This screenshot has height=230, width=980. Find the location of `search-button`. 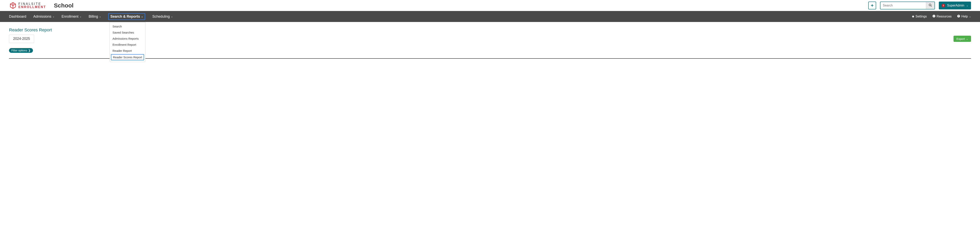

search-button is located at coordinates (930, 5).